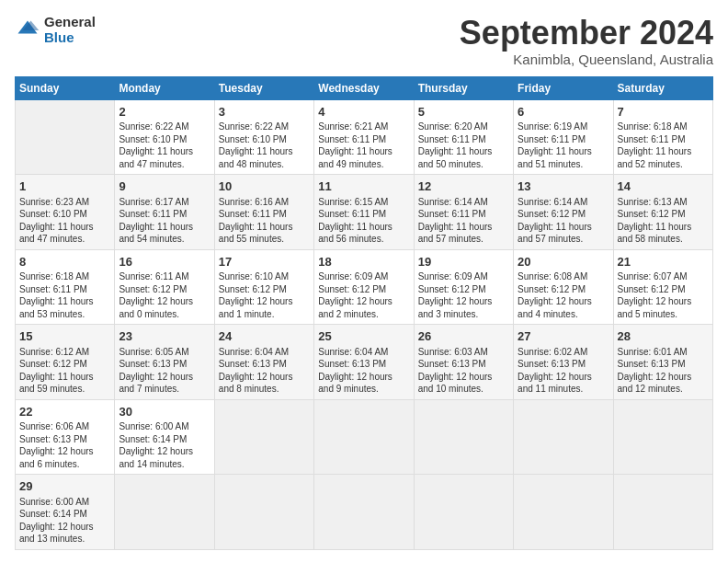 This screenshot has height=563, width=728. I want to click on sunrise-label: Sunrise: 6:21 AM, so click(353, 127).